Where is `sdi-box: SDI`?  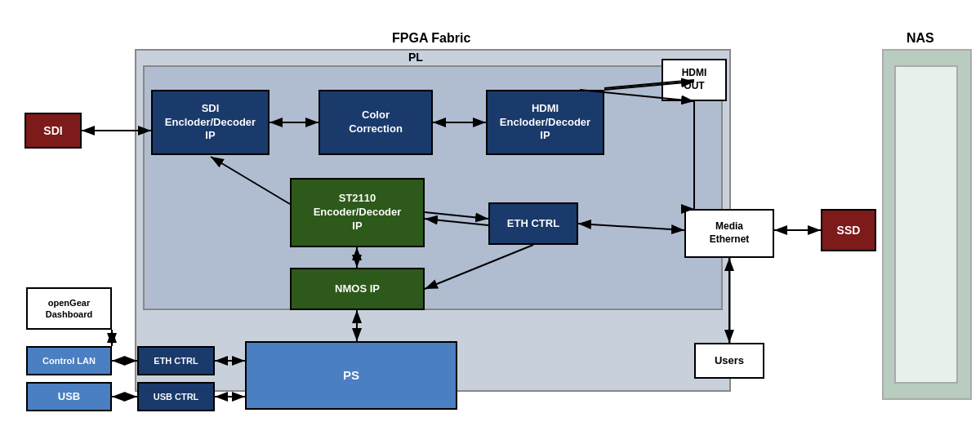
sdi-box: SDI is located at coordinates (53, 131).